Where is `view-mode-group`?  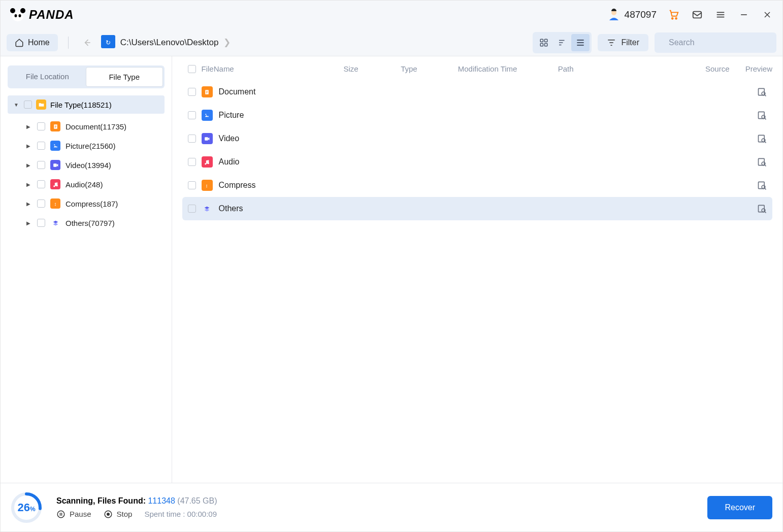
view-mode-group is located at coordinates (562, 43).